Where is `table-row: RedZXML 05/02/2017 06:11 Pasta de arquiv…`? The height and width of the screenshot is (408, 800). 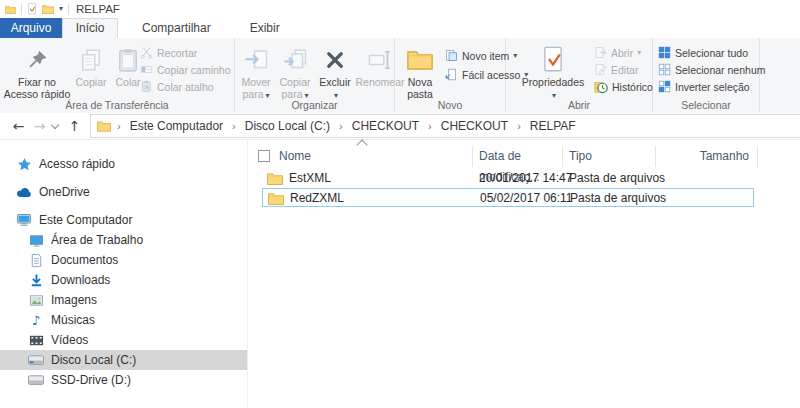 table-row: RedZXML 05/02/2017 06:11 Pasta de arquiv… is located at coordinates (508, 198).